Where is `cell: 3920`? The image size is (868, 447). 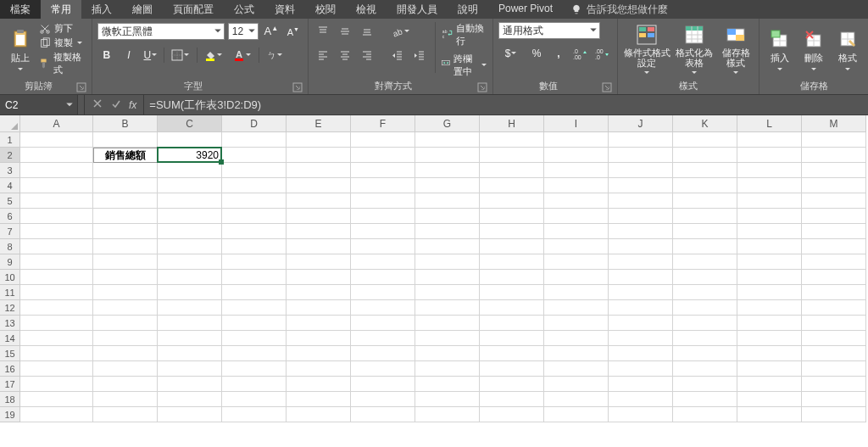
cell: 3920 is located at coordinates (190, 155).